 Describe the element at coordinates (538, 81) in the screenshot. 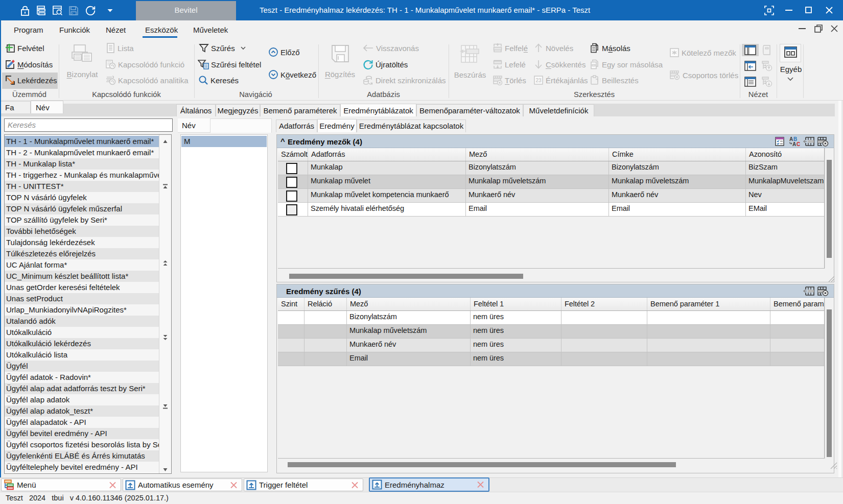

I see `svg-text: 23` at that location.